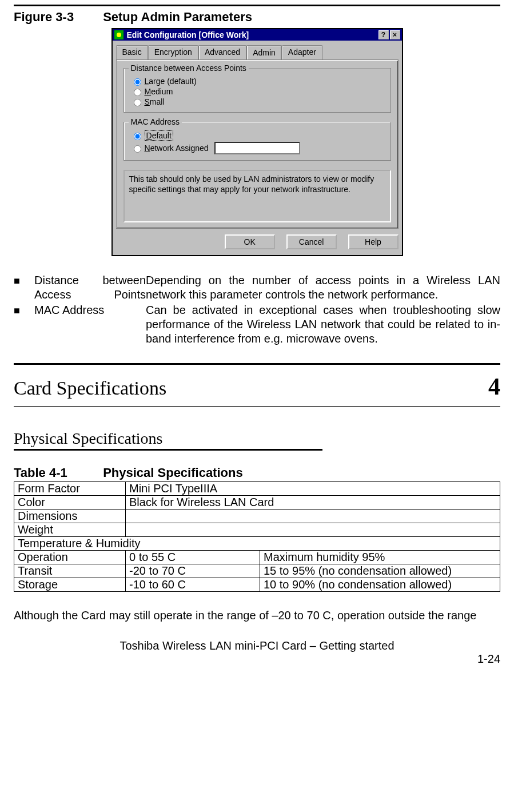 Image resolution: width=514 pixels, height=812 pixels. What do you see at coordinates (177, 148) in the screenshot?
I see `radio-network-label: Network Assigned` at bounding box center [177, 148].